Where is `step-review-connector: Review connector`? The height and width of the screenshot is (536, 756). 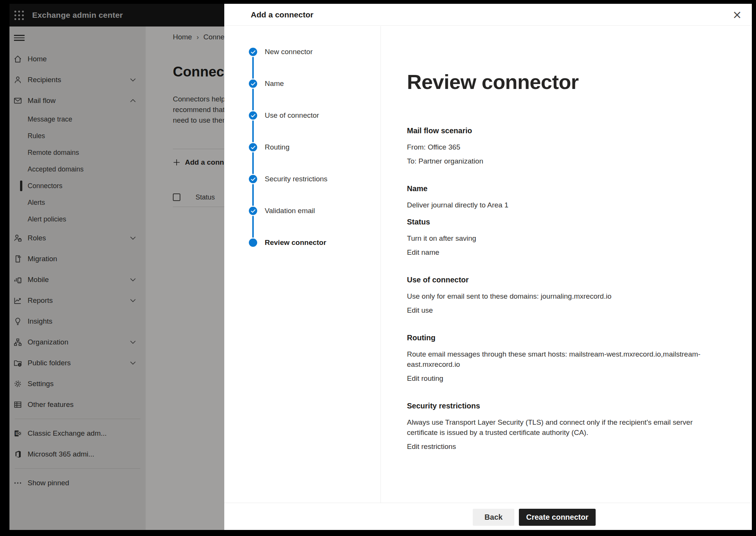 step-review-connector: Review connector is located at coordinates (275, 243).